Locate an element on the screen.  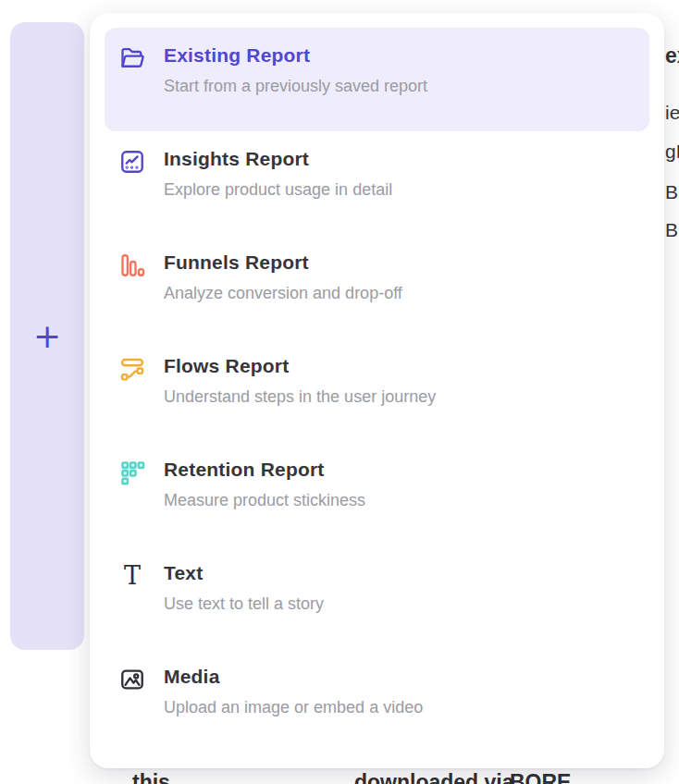
background-text-fragment: downloaded via is located at coordinates (435, 777).